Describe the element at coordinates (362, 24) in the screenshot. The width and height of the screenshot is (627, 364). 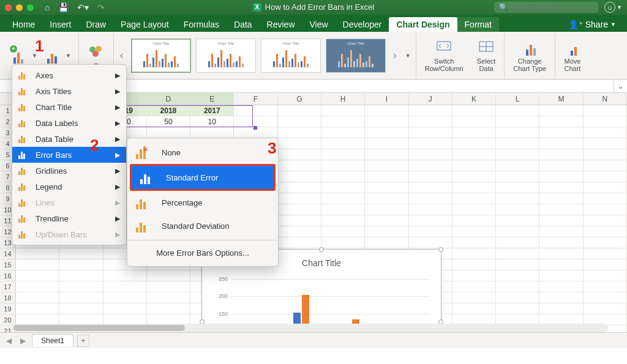
I see `tab-developer: Developer` at that location.